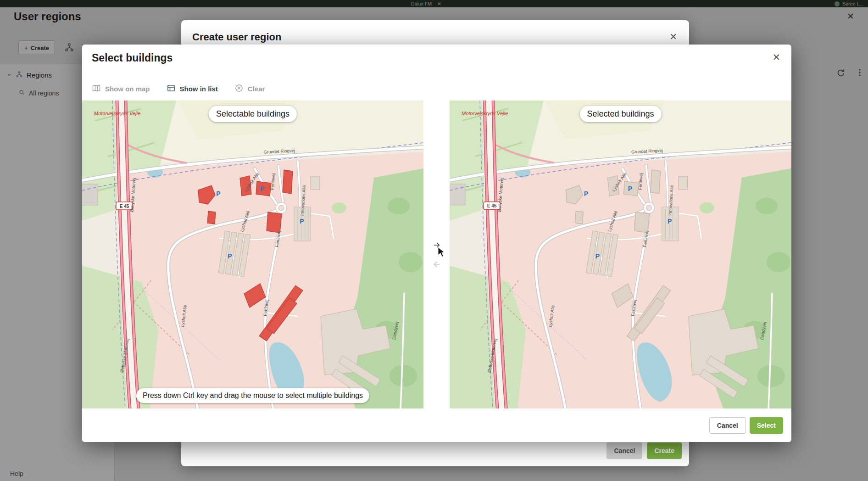 The width and height of the screenshot is (868, 481). What do you see at coordinates (673, 37) in the screenshot?
I see `create-modal-close-icon: ✕` at bounding box center [673, 37].